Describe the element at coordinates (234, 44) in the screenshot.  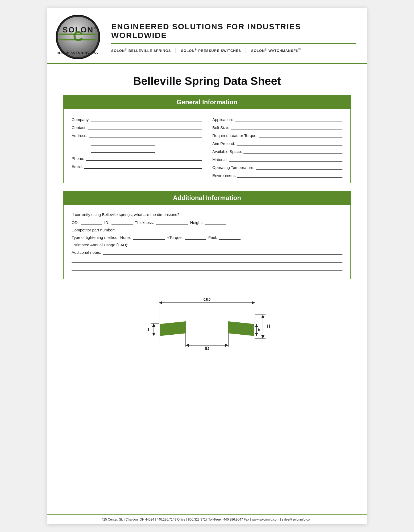
I see `header-accent-line` at that location.